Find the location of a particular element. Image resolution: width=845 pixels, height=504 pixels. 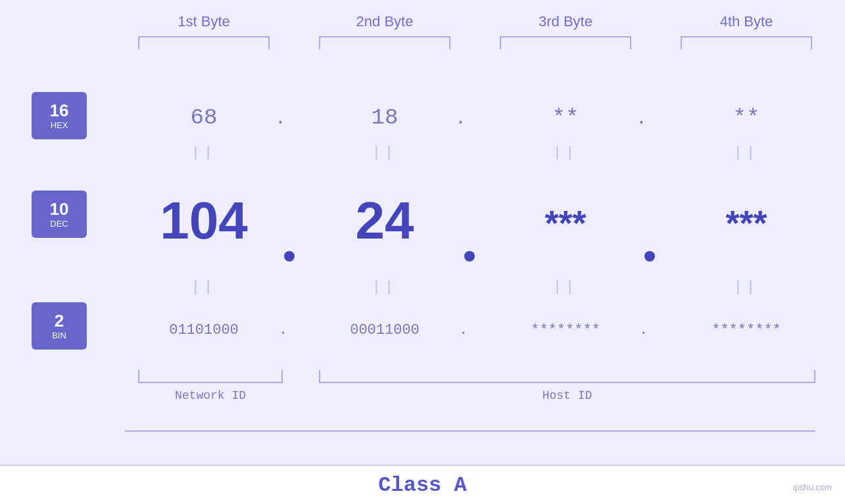

network-id-label: Network ID is located at coordinates (210, 396).